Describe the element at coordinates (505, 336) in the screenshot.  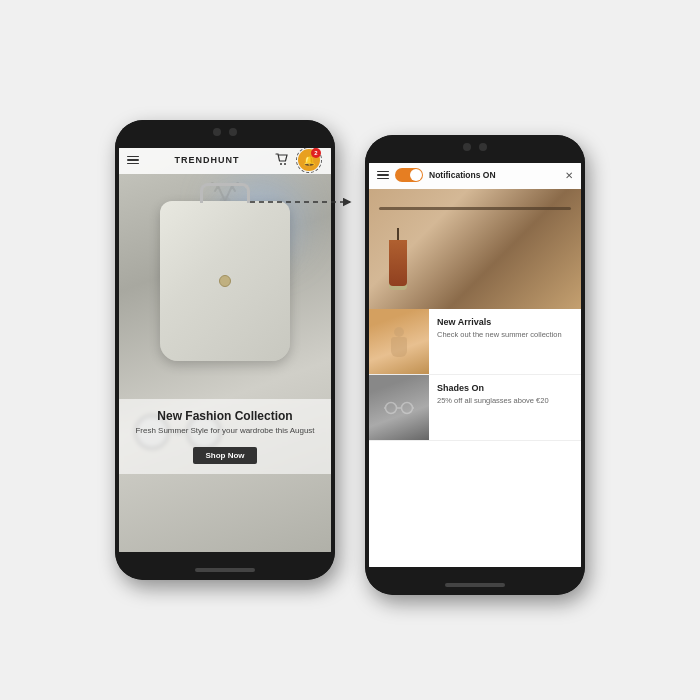
I see `arrivals-card-description: Check out the new summer collection` at that location.